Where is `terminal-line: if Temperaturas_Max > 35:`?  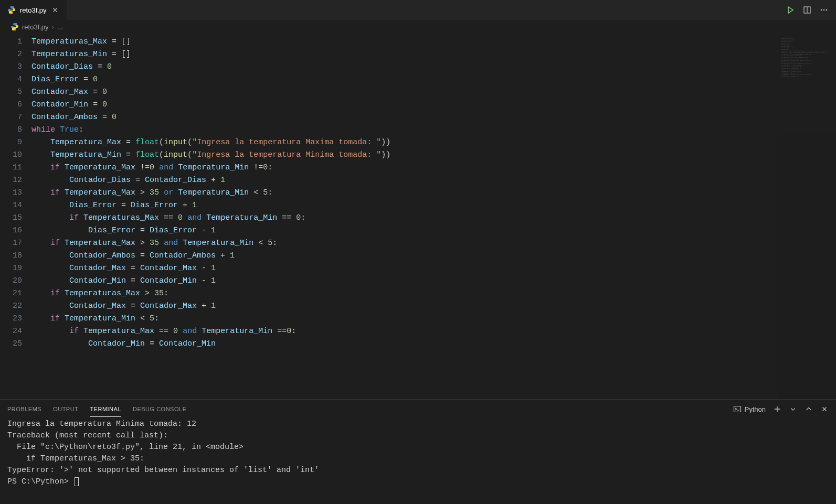 terminal-line: if Temperaturas_Max > 35: is located at coordinates (418, 459).